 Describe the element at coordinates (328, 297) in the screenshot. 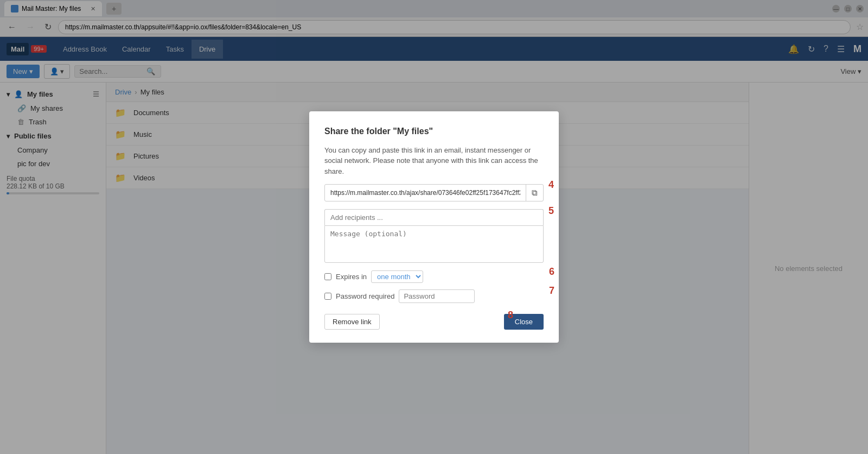

I see `password-checkbox` at that location.